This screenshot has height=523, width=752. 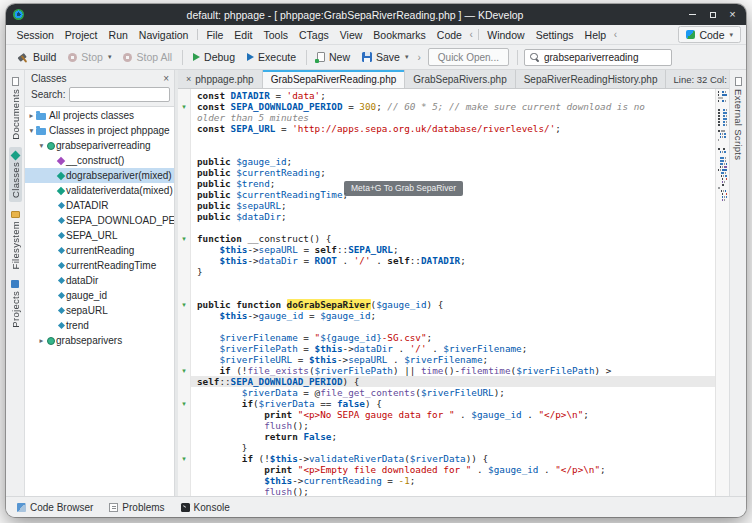 What do you see at coordinates (35, 35) in the screenshot?
I see `menu-session: Session` at bounding box center [35, 35].